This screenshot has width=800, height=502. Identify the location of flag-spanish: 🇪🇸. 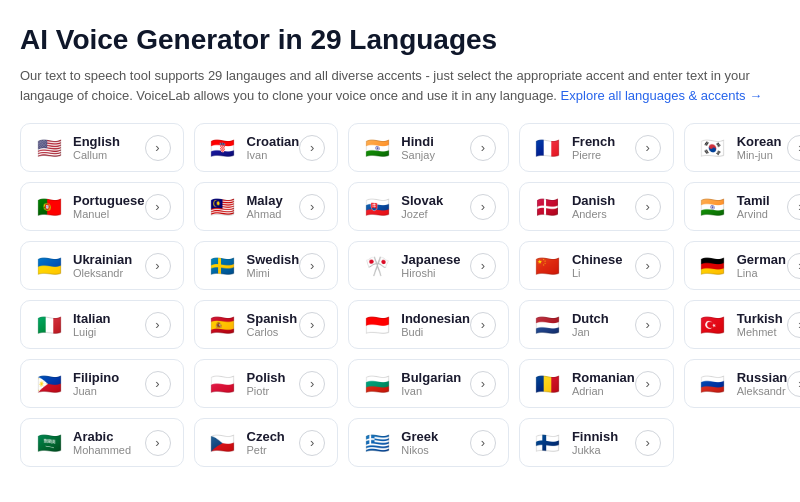
(223, 325).